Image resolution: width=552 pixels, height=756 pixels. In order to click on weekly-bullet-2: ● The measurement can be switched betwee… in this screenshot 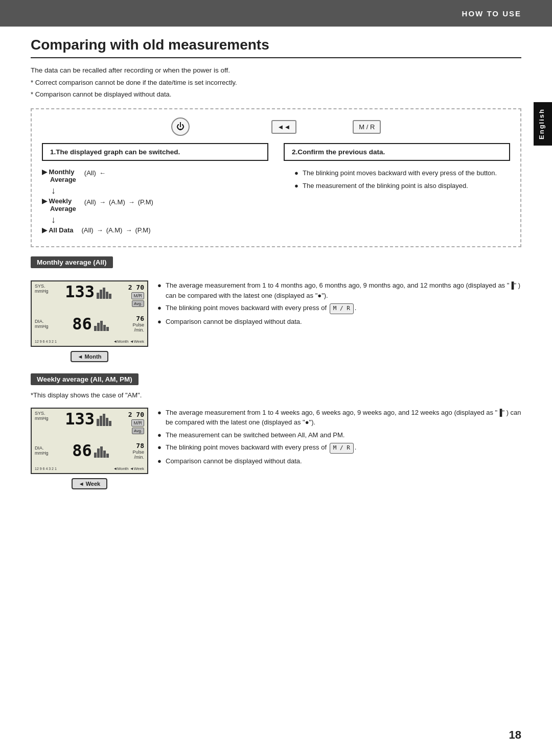, I will do `click(339, 435)`.